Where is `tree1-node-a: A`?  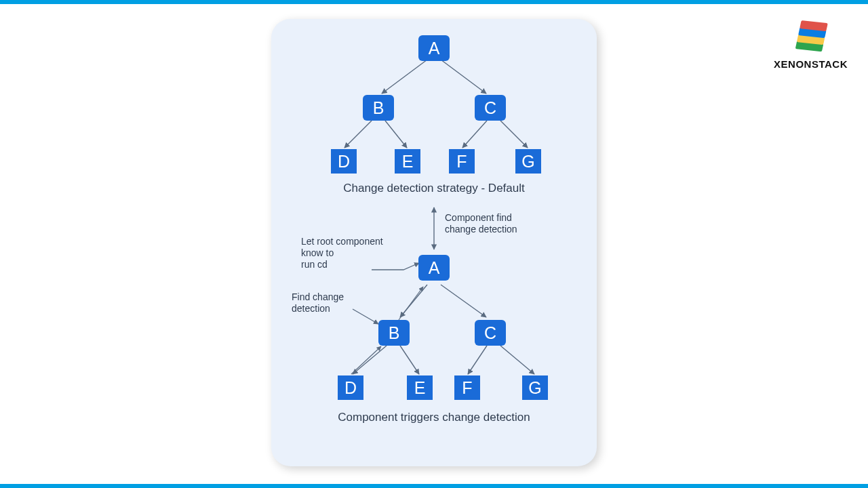 tree1-node-a: A is located at coordinates (434, 48).